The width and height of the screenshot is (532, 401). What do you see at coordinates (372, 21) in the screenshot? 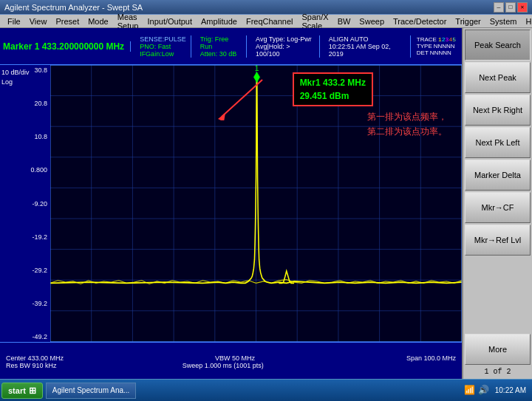
I see `menu-sweep: Sweep` at bounding box center [372, 21].